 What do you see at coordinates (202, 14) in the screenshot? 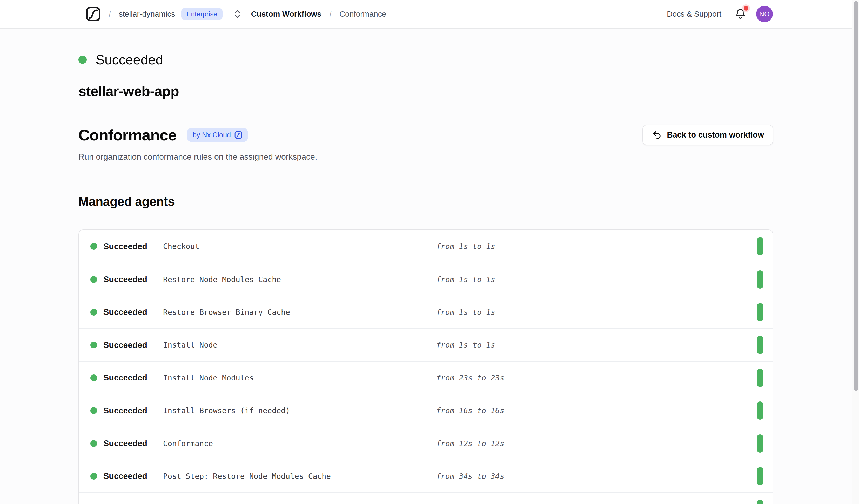
I see `enterprise-badge: Enterprise` at bounding box center [202, 14].